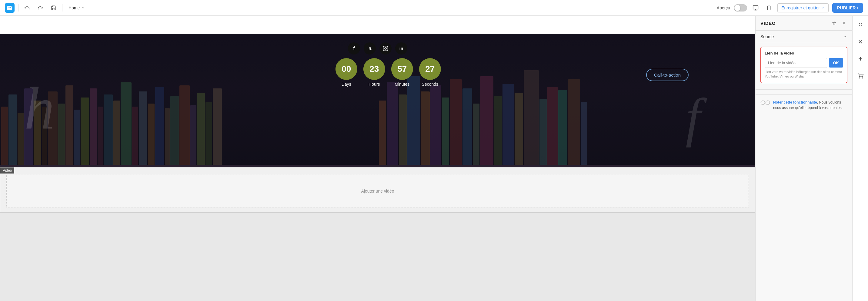  Describe the element at coordinates (354, 48) in the screenshot. I see `facebook-icon: f` at that location.